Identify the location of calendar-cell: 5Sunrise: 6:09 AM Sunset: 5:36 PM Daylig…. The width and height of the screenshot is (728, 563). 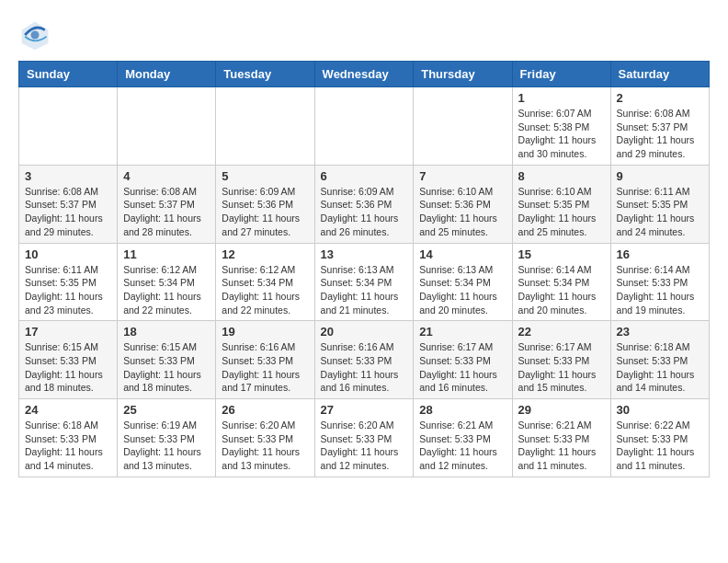
(265, 204).